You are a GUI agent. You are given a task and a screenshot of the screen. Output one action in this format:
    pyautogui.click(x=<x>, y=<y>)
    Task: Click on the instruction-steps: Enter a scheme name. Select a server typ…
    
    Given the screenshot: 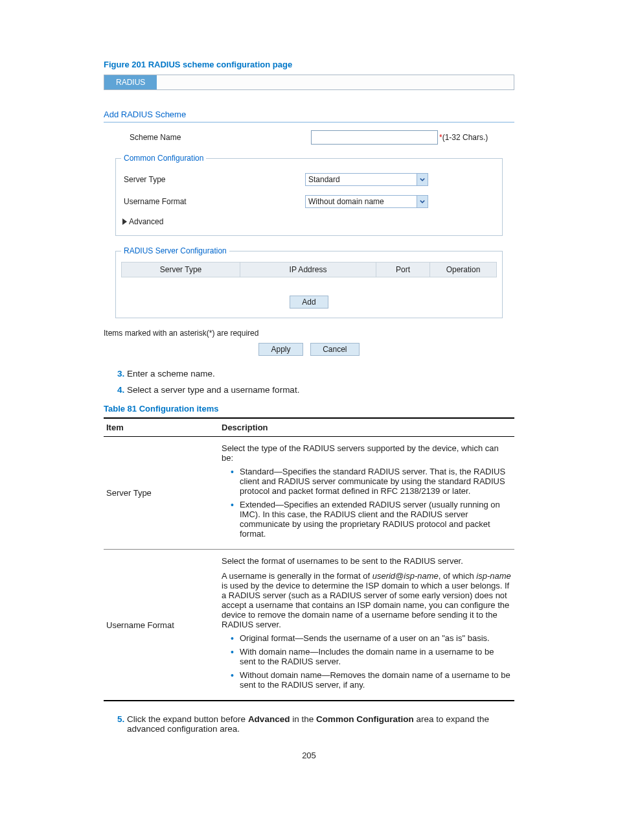 What is the action you would take?
    pyautogui.click(x=309, y=382)
    